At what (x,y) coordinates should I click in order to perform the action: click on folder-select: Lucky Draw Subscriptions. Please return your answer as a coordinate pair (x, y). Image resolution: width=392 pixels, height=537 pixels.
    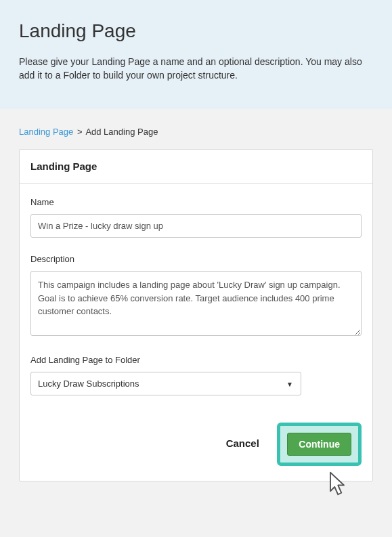
    Looking at the image, I should click on (166, 383).